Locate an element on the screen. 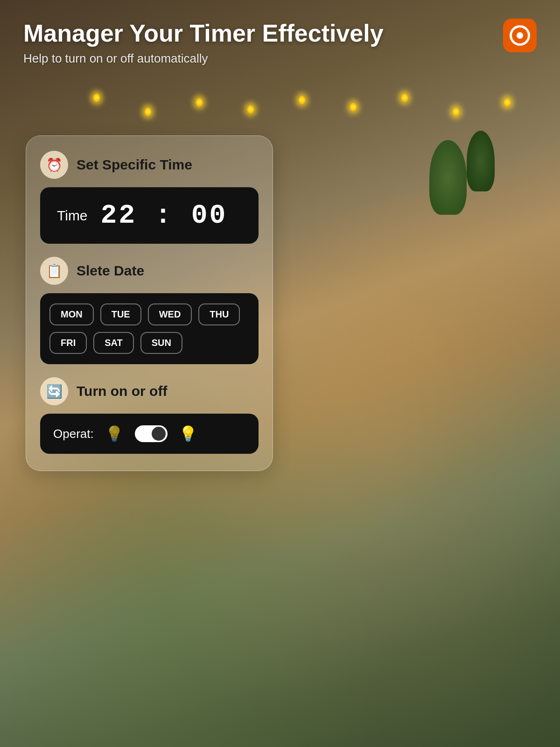 The image size is (560, 747). time-minutes: 00 is located at coordinates (210, 216).